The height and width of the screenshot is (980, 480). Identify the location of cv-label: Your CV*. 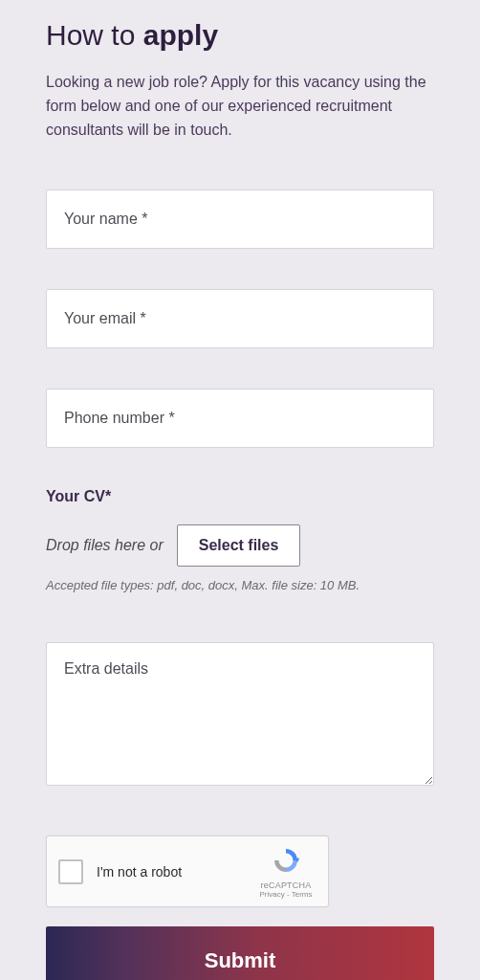
(240, 497).